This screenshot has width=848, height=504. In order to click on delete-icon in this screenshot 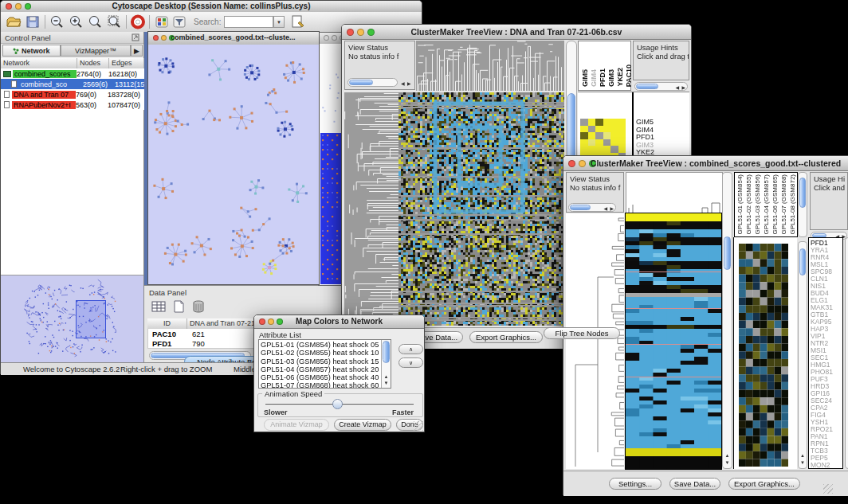, I will do `click(198, 307)`.